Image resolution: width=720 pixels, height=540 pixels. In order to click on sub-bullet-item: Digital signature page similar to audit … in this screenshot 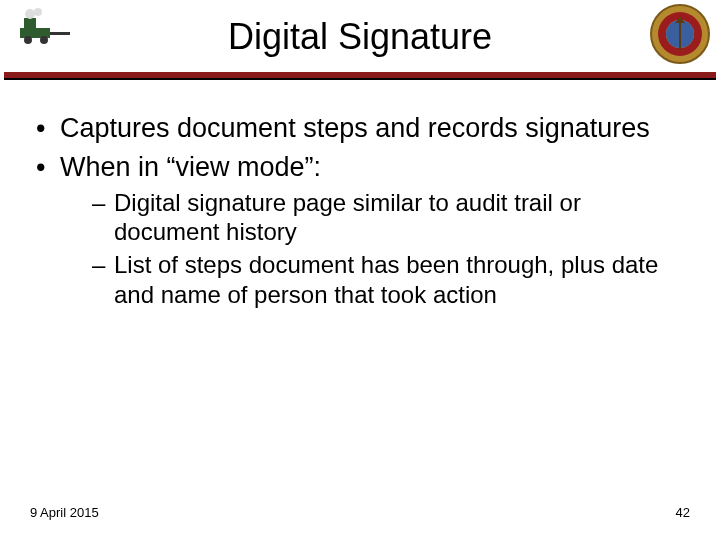, I will do `click(375, 218)`.